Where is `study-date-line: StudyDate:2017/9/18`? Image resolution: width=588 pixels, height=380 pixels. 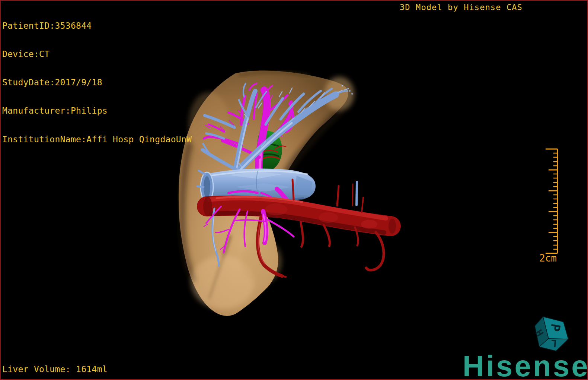 study-date-line: StudyDate:2017/9/18 is located at coordinates (97, 83).